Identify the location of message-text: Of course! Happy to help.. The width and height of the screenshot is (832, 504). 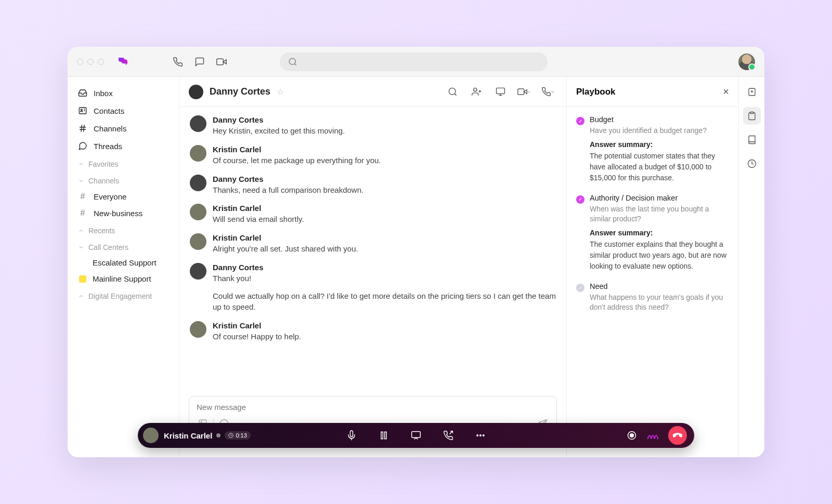
(384, 337).